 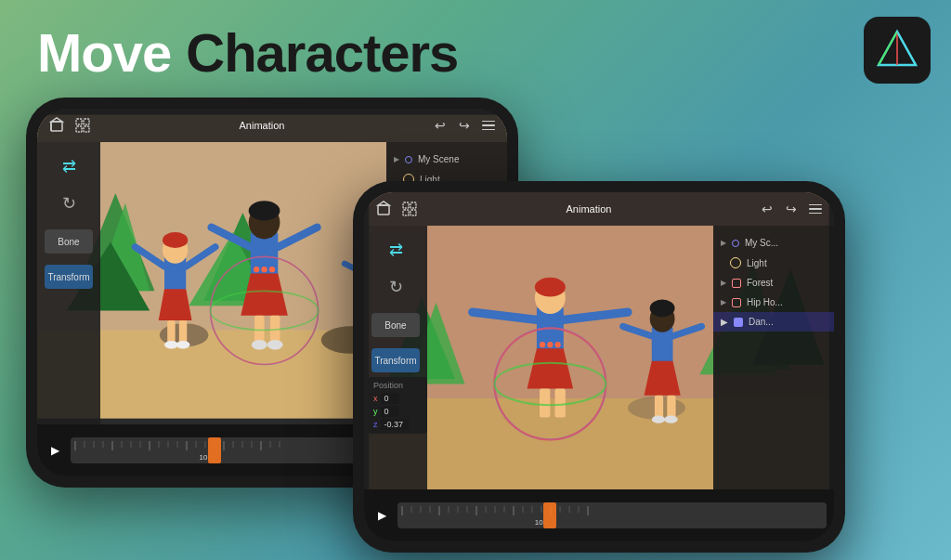 I want to click on undo-icon-2: ↩, so click(x=767, y=209).